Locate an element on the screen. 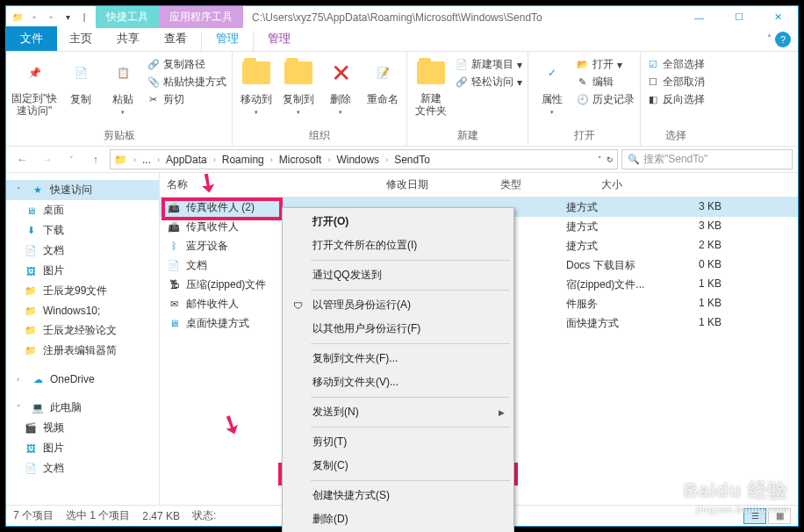 This screenshot has width=804, height=532. ribbon-group-open: ✓属性▾ 📂打开▾ ✎编辑 🕘历史记录 打开 is located at coordinates (585, 98).